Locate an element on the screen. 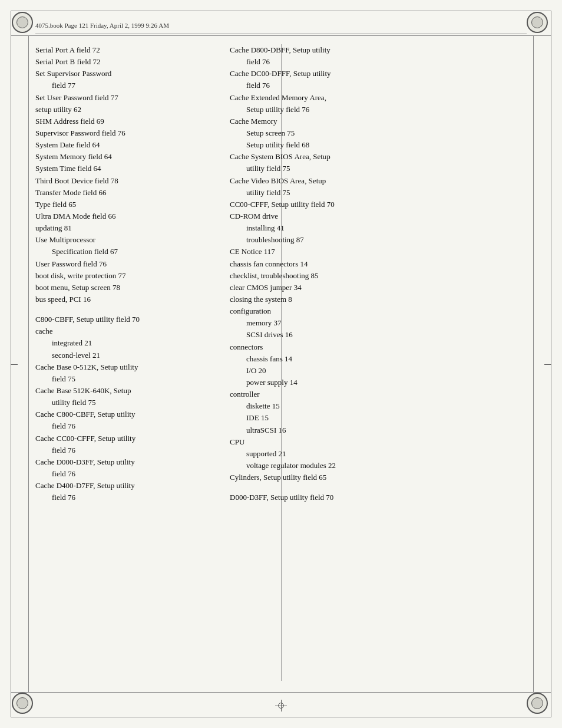 The image size is (562, 728). index-entry: supported 21 is located at coordinates (378, 454).